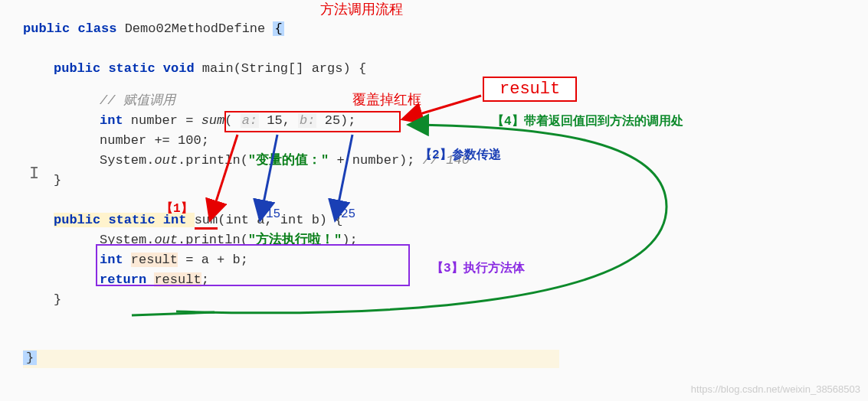 The width and height of the screenshot is (868, 401). Describe the element at coordinates (34, 174) in the screenshot. I see `text-cursor-icon: I` at that location.